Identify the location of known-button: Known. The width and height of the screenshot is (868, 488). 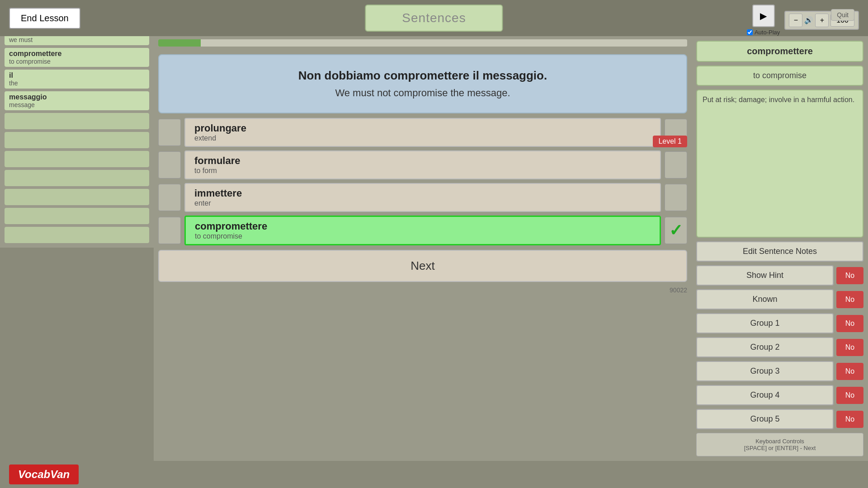
(765, 299).